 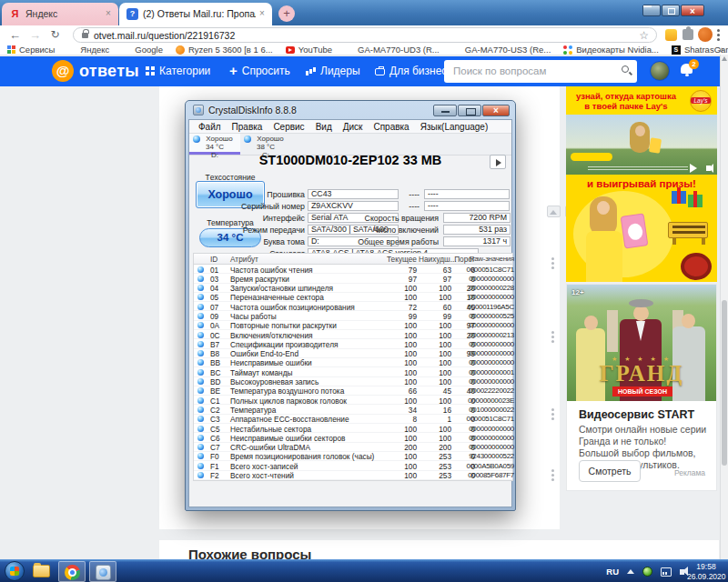 I want to click on cdi-menu-item: Справка, so click(x=391, y=127).